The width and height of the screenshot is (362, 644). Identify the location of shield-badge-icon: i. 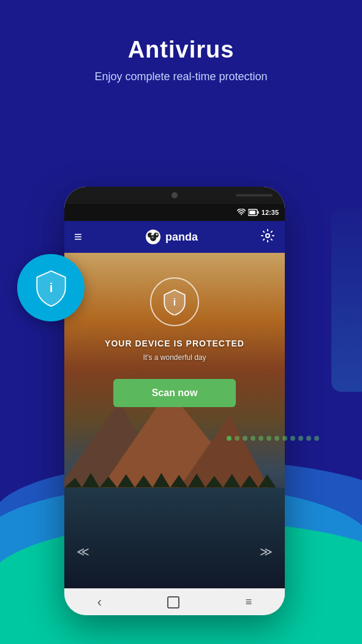
(51, 288).